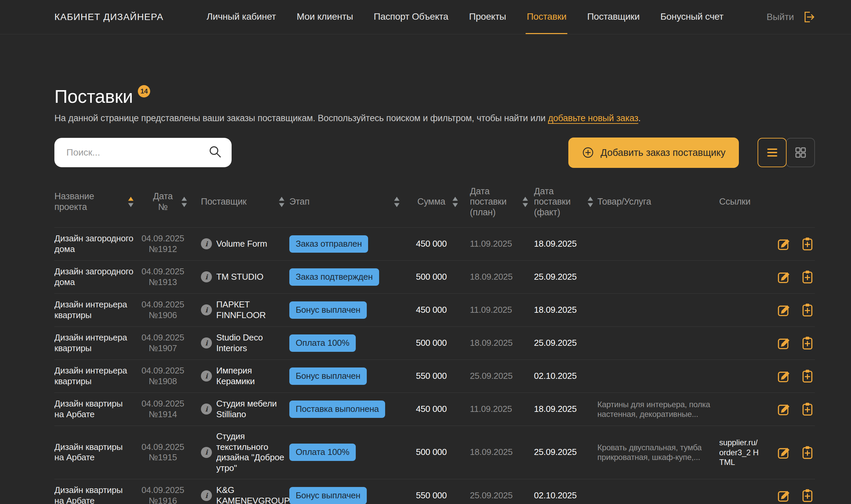 Image resolution: width=851 pixels, height=504 pixels. What do you see at coordinates (215, 153) in the screenshot?
I see `search-icon` at bounding box center [215, 153].